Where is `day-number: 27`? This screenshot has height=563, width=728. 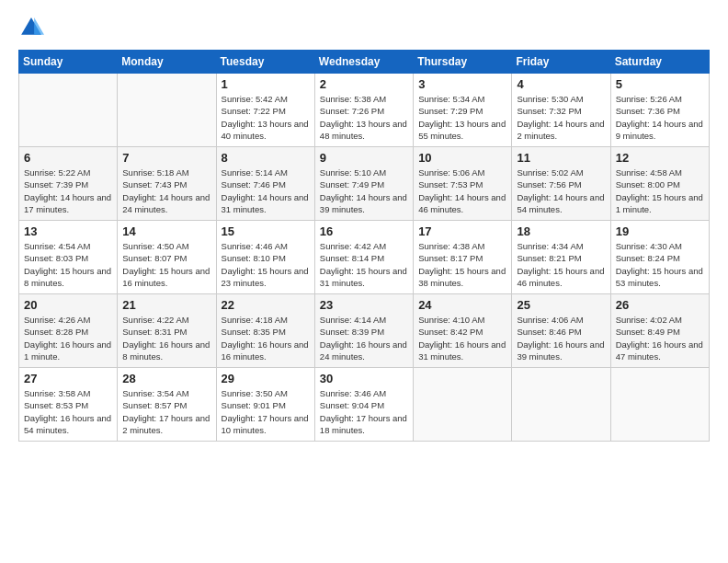
day-number: 27 is located at coordinates (68, 379).